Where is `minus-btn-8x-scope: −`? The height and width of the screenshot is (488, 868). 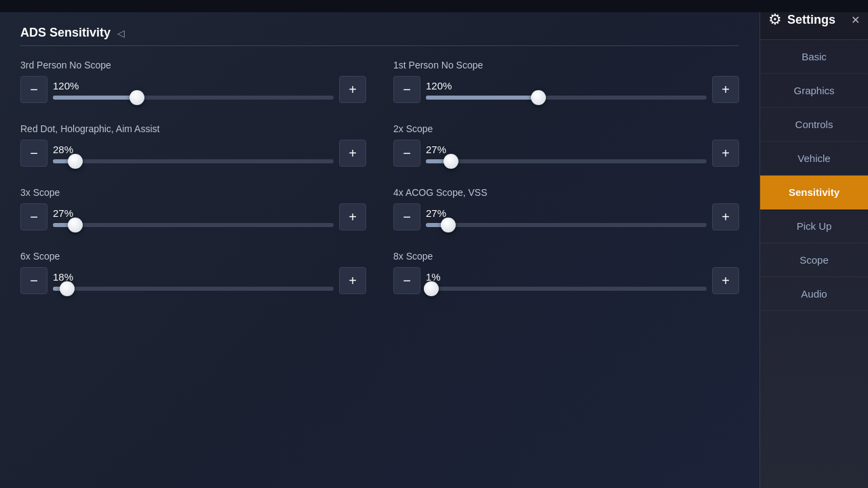 minus-btn-8x-scope: − is located at coordinates (407, 281).